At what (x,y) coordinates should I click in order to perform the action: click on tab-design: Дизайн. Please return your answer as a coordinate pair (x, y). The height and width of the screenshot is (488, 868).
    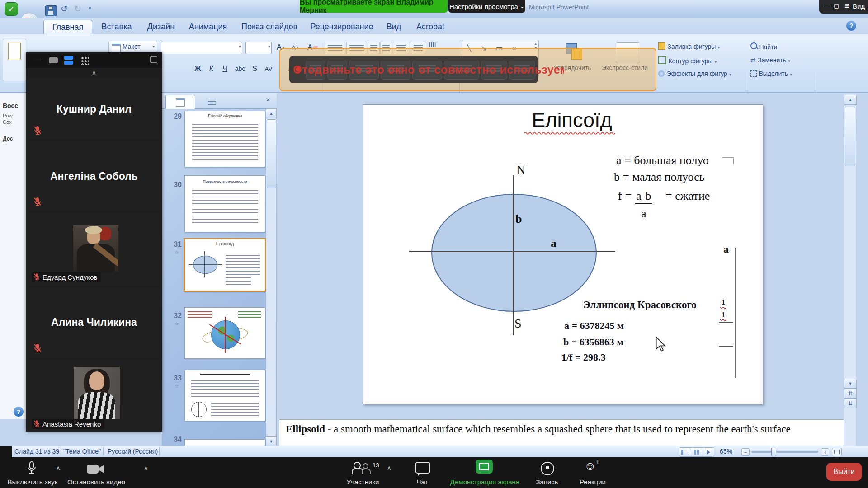
    Looking at the image, I should click on (161, 27).